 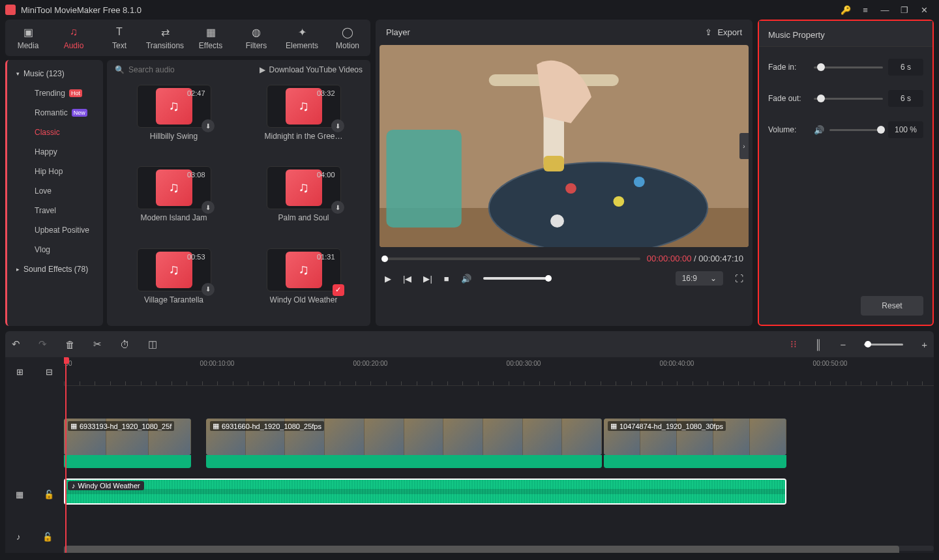 What do you see at coordinates (256, 38) in the screenshot?
I see `tab-filters: ◍Filters` at bounding box center [256, 38].